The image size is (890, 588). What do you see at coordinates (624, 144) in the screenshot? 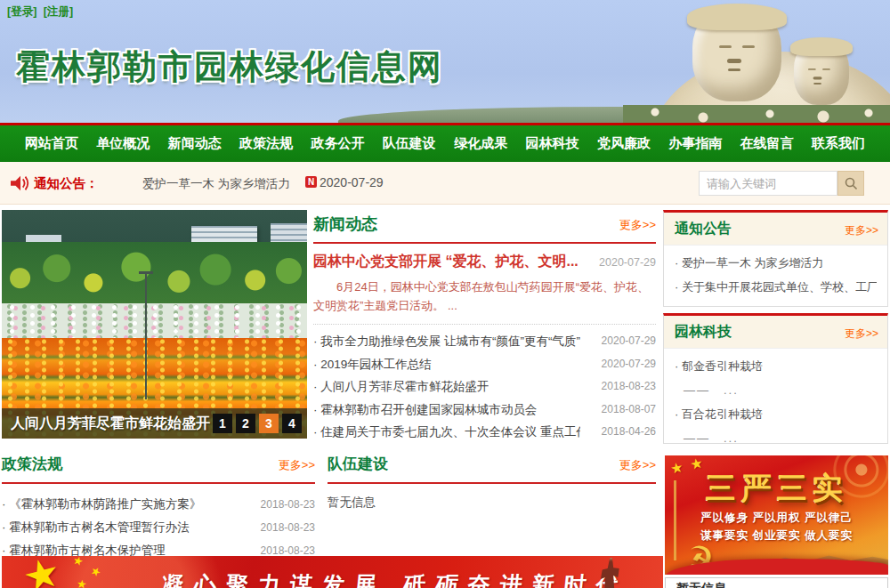
I see `nav-item-party: 党风廉政` at bounding box center [624, 144].